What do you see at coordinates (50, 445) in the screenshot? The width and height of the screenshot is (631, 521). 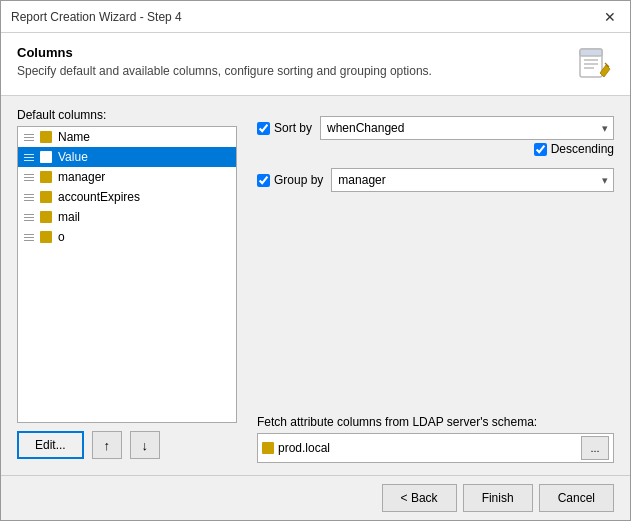 I see `edit-button: Edit...` at bounding box center [50, 445].